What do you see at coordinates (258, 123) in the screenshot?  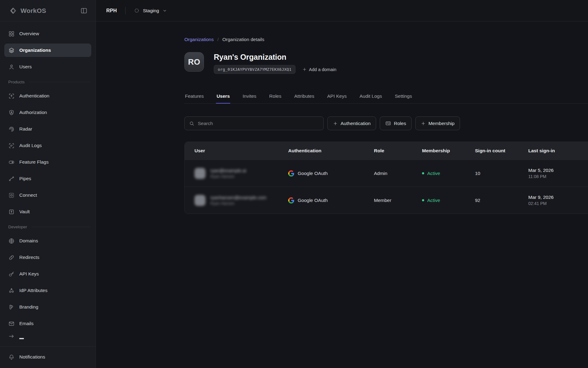 I see `users-search-input` at bounding box center [258, 123].